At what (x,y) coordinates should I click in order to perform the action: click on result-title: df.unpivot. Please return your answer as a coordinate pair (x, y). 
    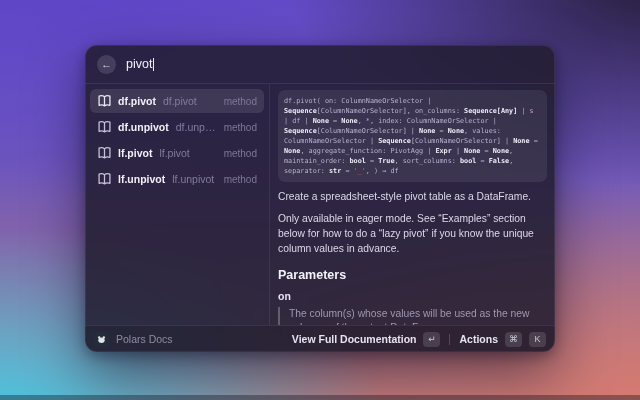
    Looking at the image, I should click on (144, 127).